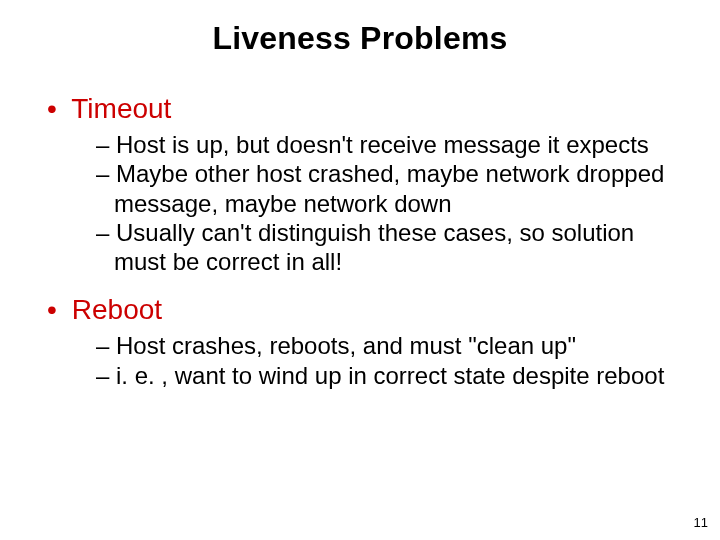 The width and height of the screenshot is (720, 540). I want to click on sub-item-text: Host is up, but doesn't receive message …, so click(382, 144).